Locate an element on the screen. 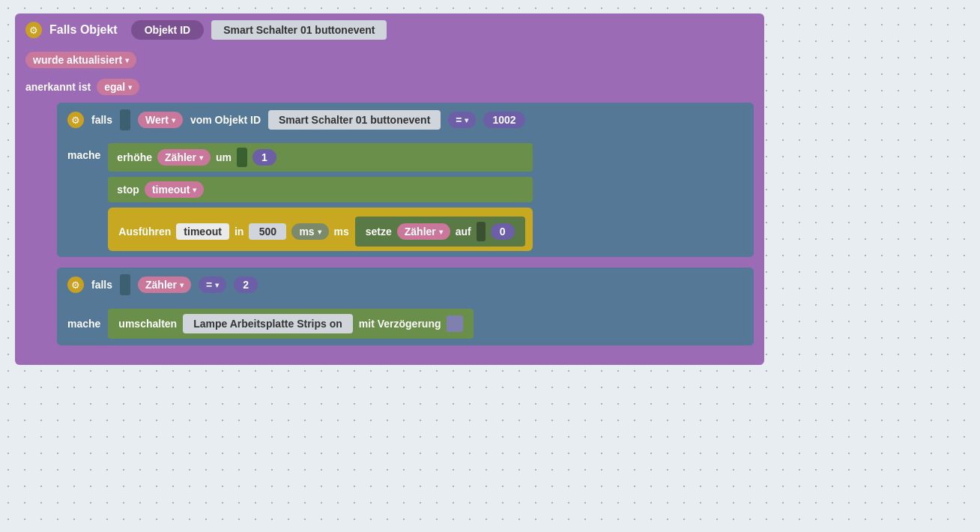 This screenshot has width=980, height=532. auf-notch is located at coordinates (481, 232).